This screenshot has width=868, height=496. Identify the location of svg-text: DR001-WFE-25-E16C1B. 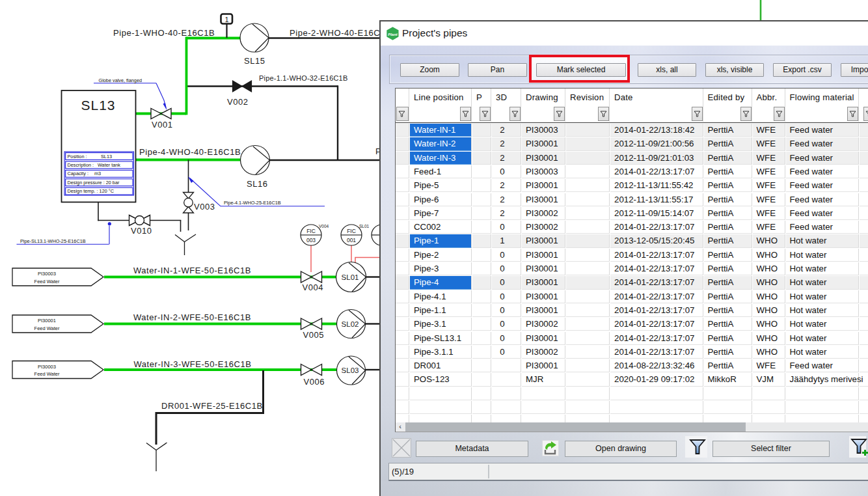
(212, 406).